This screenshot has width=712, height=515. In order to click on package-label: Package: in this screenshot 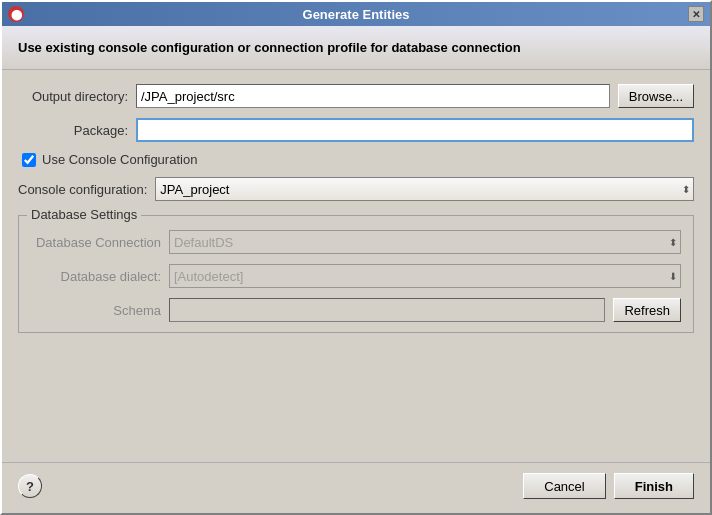, I will do `click(73, 130)`.